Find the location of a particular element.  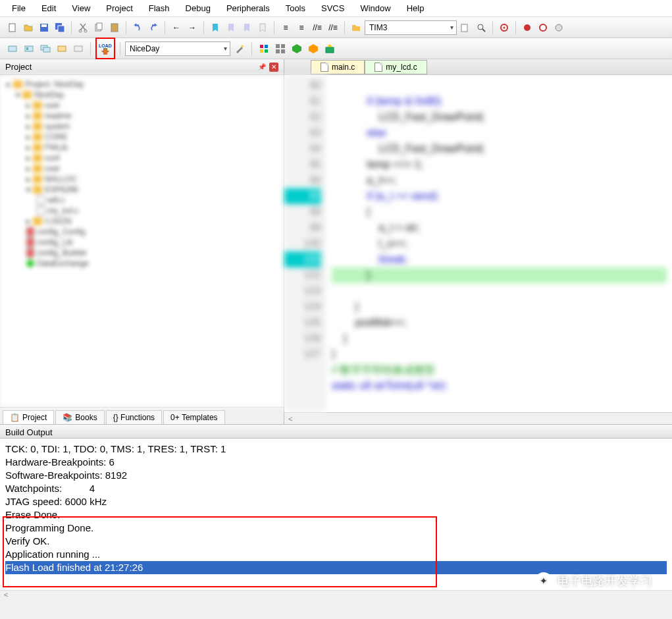

manage-project-icon is located at coordinates (264, 49).